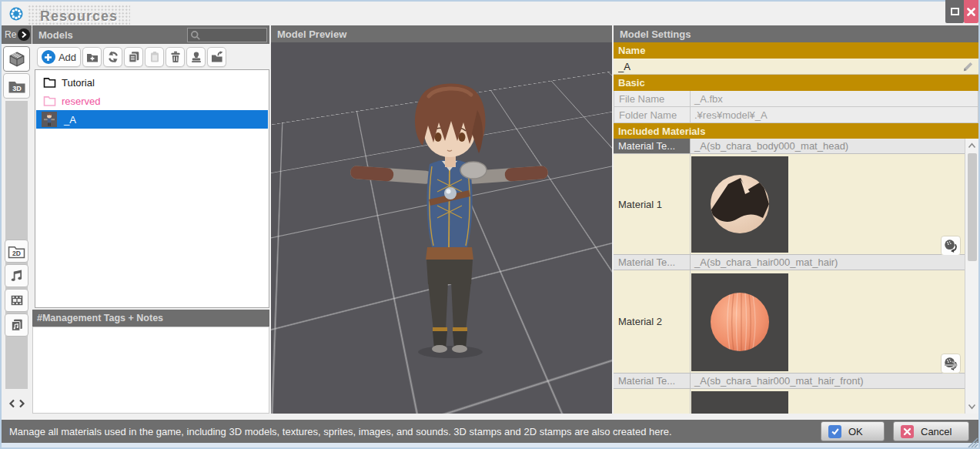  What do you see at coordinates (155, 57) in the screenshot?
I see `paste-icon` at bounding box center [155, 57].